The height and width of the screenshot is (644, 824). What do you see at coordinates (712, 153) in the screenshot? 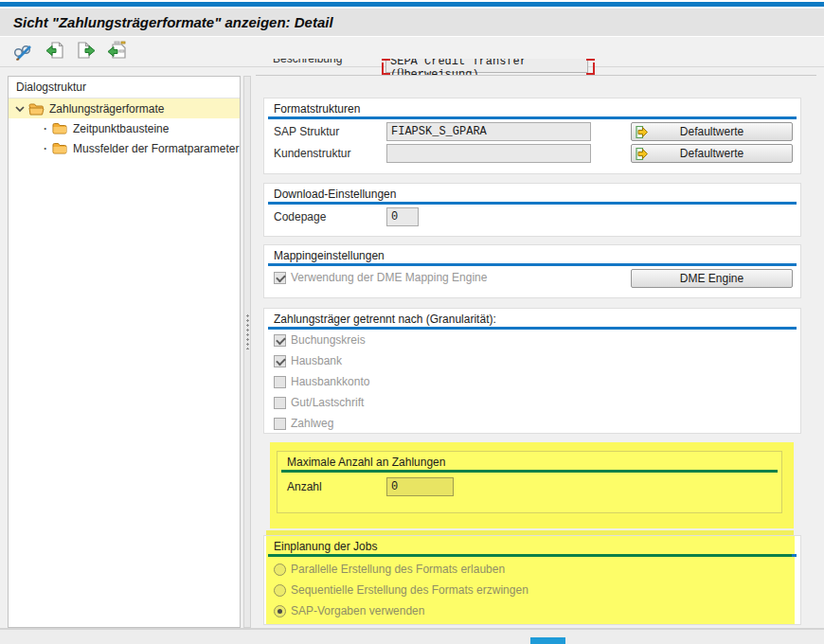
I see `defaultwerte-button-kunden: Defaultwerte` at bounding box center [712, 153].